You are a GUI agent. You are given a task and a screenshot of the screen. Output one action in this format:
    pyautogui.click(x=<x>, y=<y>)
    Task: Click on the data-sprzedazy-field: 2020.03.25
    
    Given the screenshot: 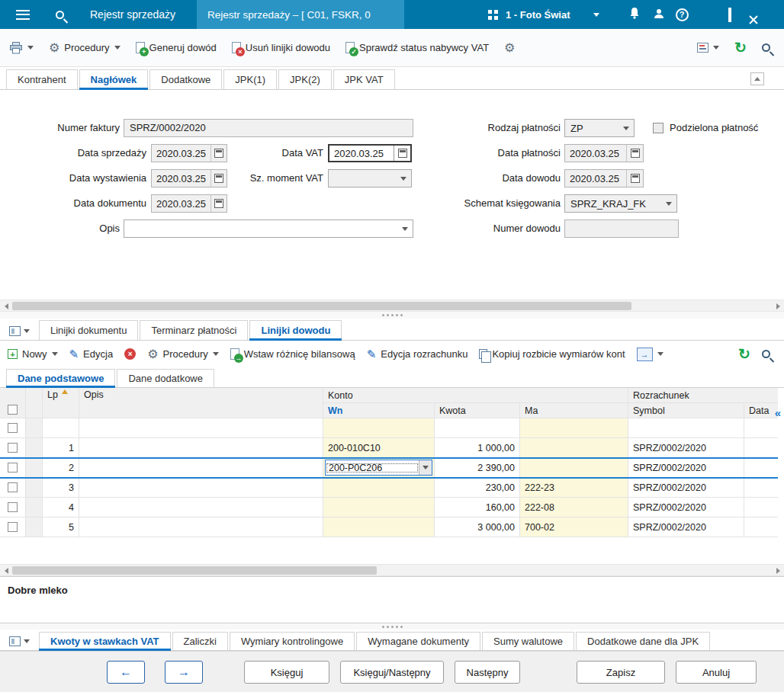 What is the action you would take?
    pyautogui.click(x=189, y=153)
    